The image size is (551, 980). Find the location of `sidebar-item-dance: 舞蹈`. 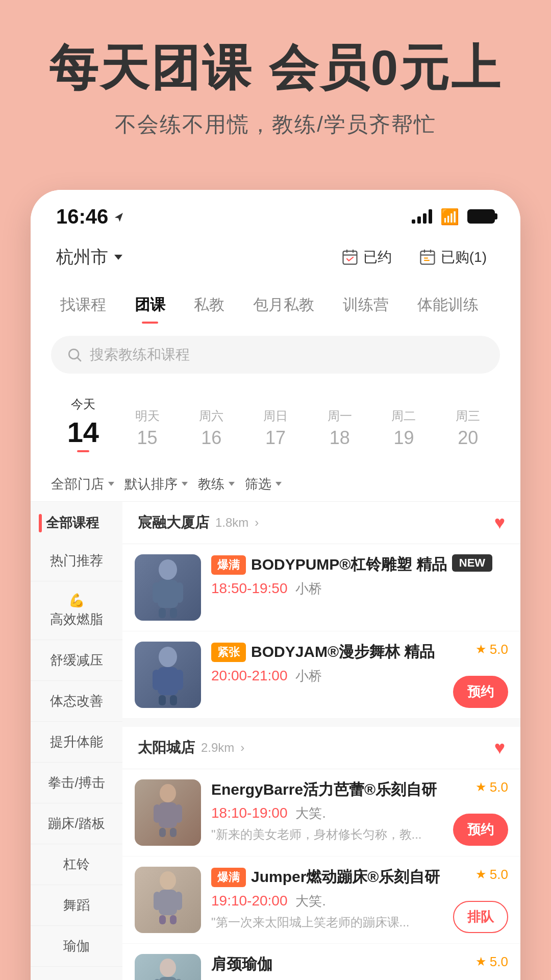

sidebar-item-dance: 舞蹈 is located at coordinates (77, 905).